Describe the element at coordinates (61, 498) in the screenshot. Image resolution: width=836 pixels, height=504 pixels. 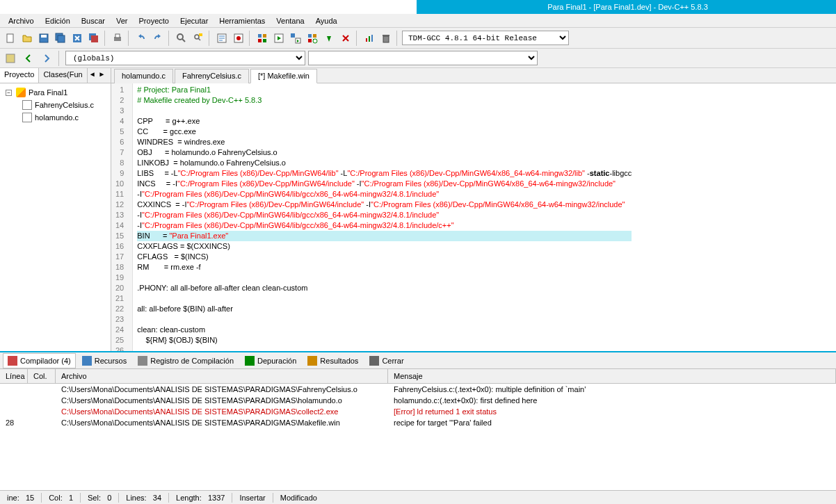
I see `status-col: Col: 1` at that location.